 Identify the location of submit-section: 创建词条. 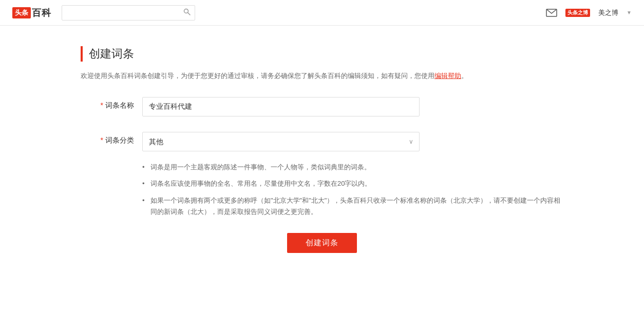
(322, 243).